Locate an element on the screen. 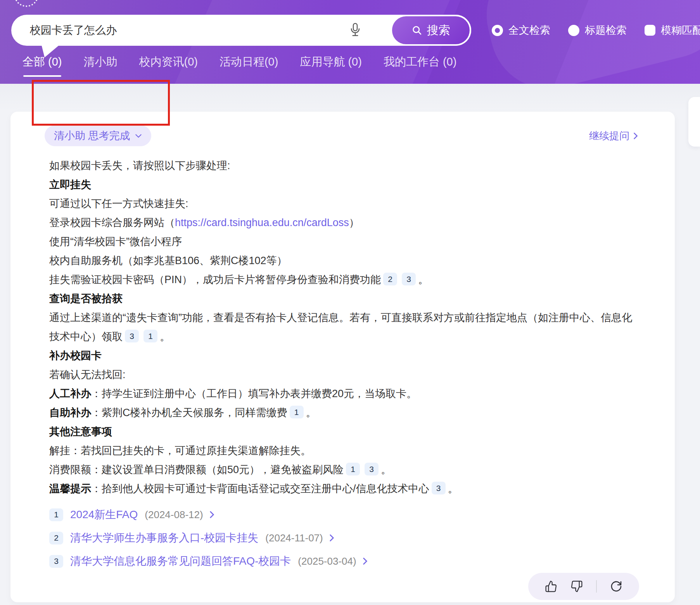  answer-line: 通过上述渠道的“遗失卡查询”功能，查看是否有拾卡人登记信息。若有，可直接联系对方… is located at coordinates (343, 327).